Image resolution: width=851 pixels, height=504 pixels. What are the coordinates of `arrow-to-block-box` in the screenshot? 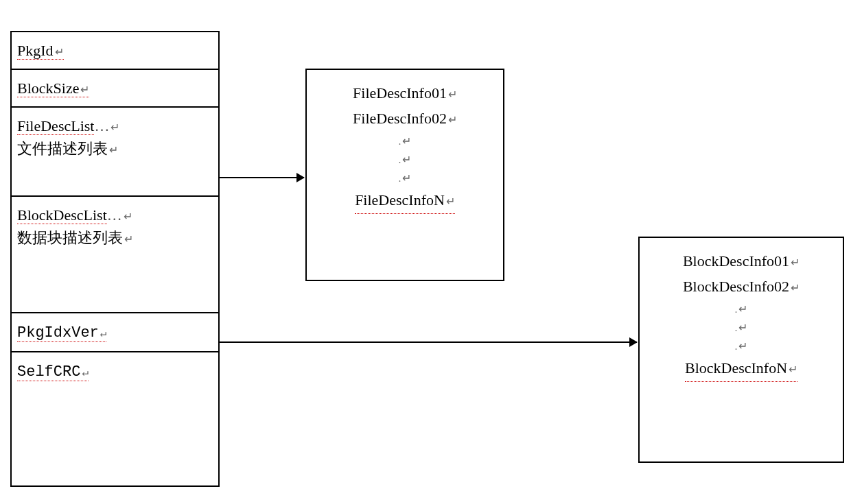 It's located at (428, 342).